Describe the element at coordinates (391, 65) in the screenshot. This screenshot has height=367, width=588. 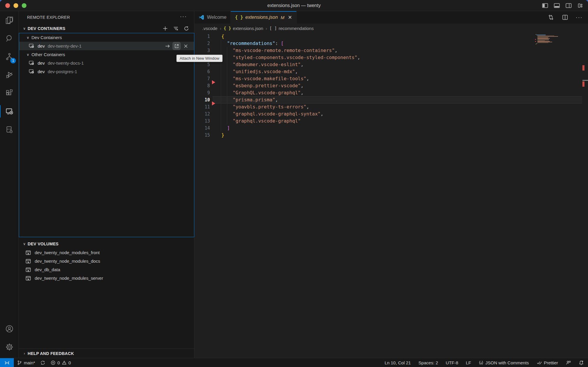
I see `code-line: 5 "dbaeumer.vscode-eslint",` at that location.